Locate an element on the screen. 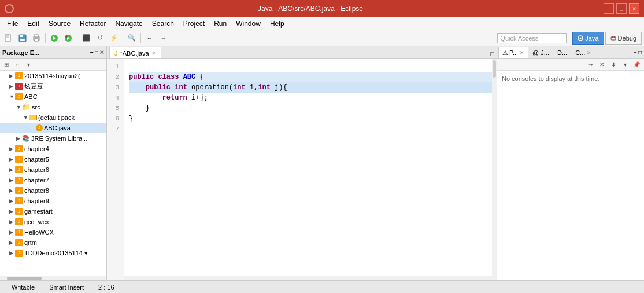  collapse-all-btn: ⊞ is located at coordinates (6, 65).